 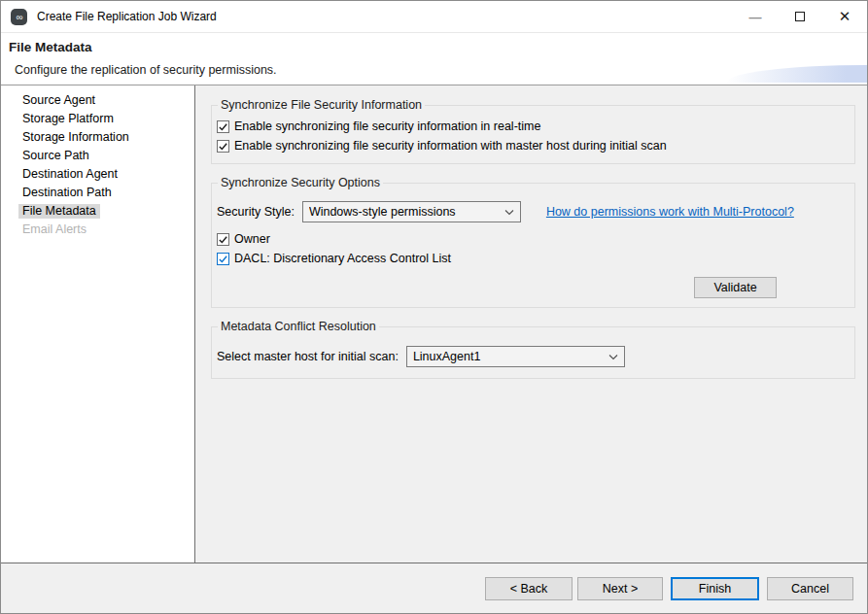 I want to click on finish-button: Finish, so click(x=715, y=589).